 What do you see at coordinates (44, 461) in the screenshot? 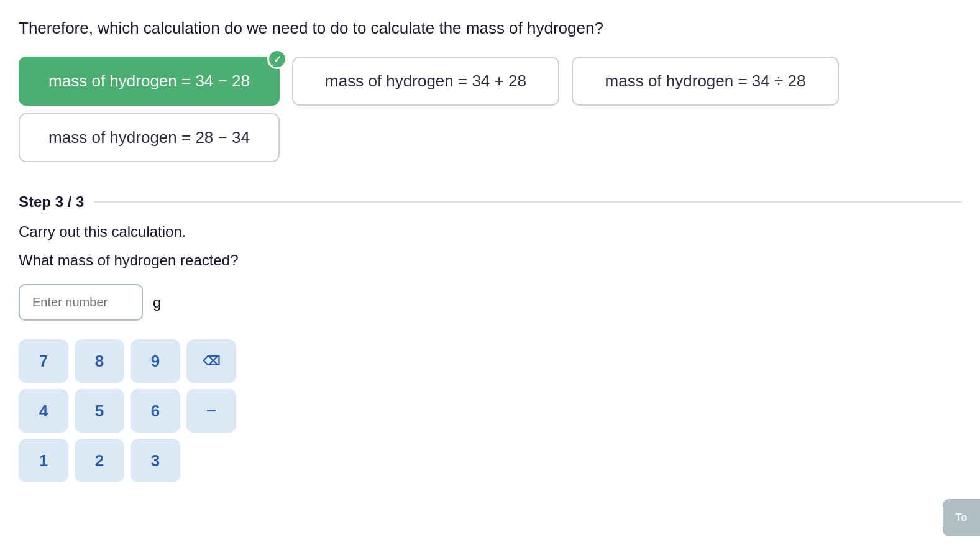
I see `key-1: 1` at bounding box center [44, 461].